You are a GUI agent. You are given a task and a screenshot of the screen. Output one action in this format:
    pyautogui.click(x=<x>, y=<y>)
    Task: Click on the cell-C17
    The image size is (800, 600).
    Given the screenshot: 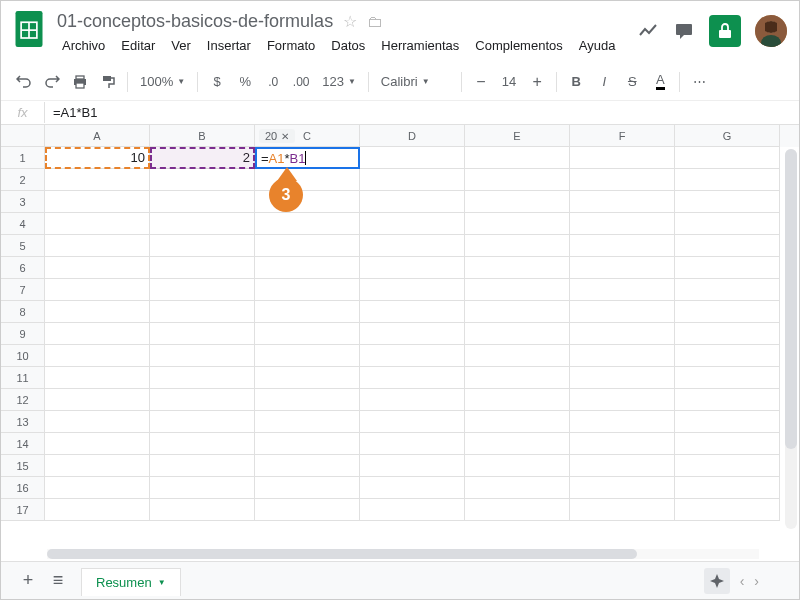 What is the action you would take?
    pyautogui.click(x=308, y=510)
    